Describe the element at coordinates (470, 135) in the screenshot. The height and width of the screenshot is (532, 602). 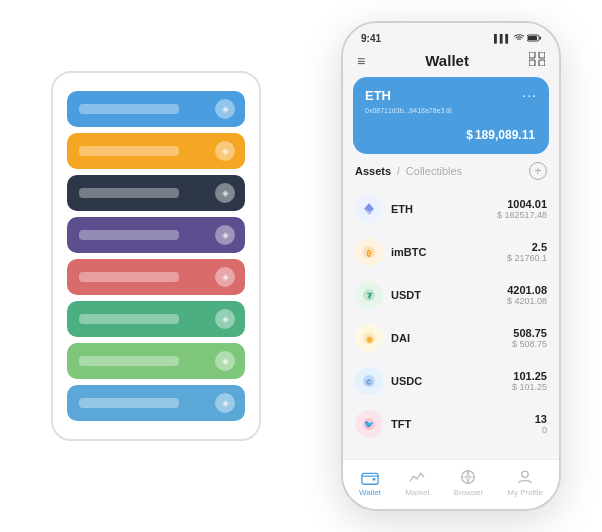
I see `currency-symbol: $` at that location.